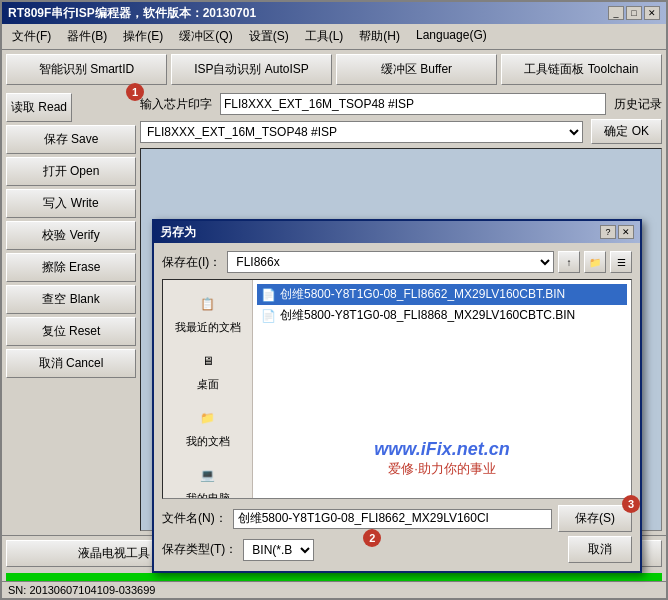 This screenshot has width=668, height=600. I want to click on filename-section: 文件名(N)： 保存(S) 3 保存类型(T)： BIN(*.B, so click(397, 534).